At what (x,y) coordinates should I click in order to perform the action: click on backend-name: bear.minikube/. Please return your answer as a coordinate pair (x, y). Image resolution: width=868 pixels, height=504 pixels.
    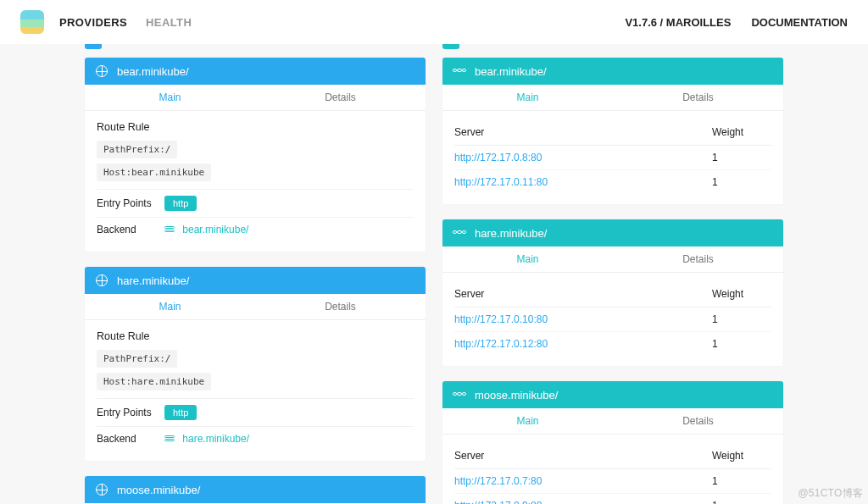
    Looking at the image, I should click on (510, 71).